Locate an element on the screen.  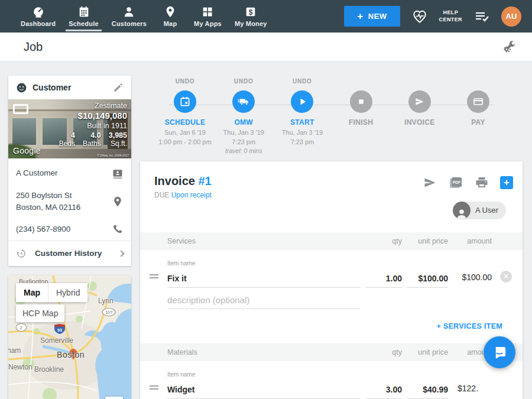
person-icon is located at coordinates (462, 213).